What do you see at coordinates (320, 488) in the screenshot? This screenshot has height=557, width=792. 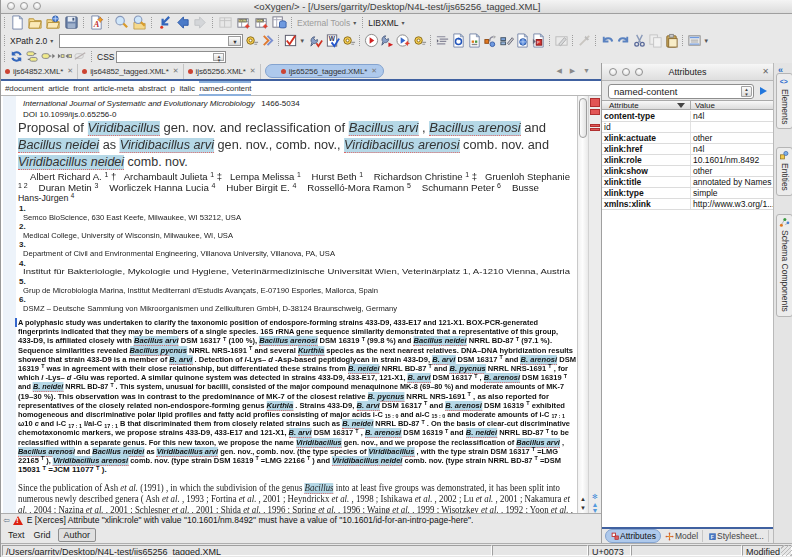 I see `taxon-name-highlight: Bacillus` at bounding box center [320, 488].